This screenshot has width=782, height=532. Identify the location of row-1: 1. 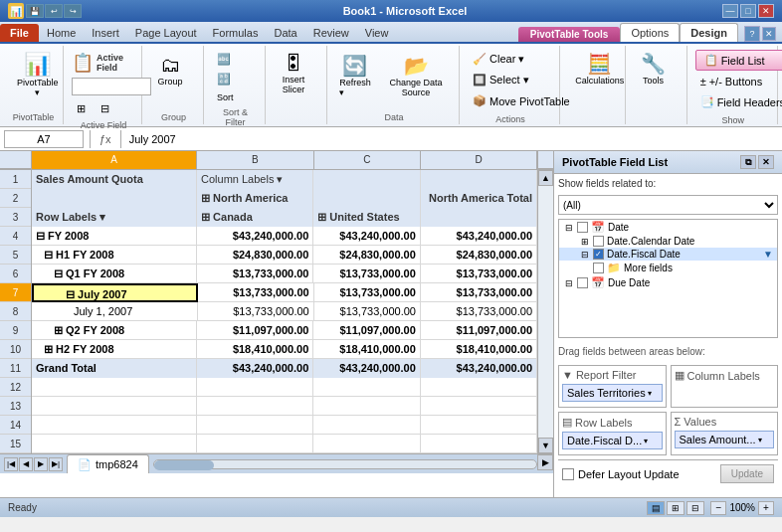
(16, 179).